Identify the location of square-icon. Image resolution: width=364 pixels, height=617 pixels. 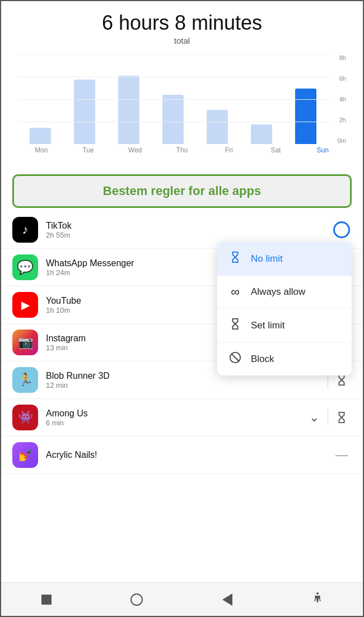
(46, 600).